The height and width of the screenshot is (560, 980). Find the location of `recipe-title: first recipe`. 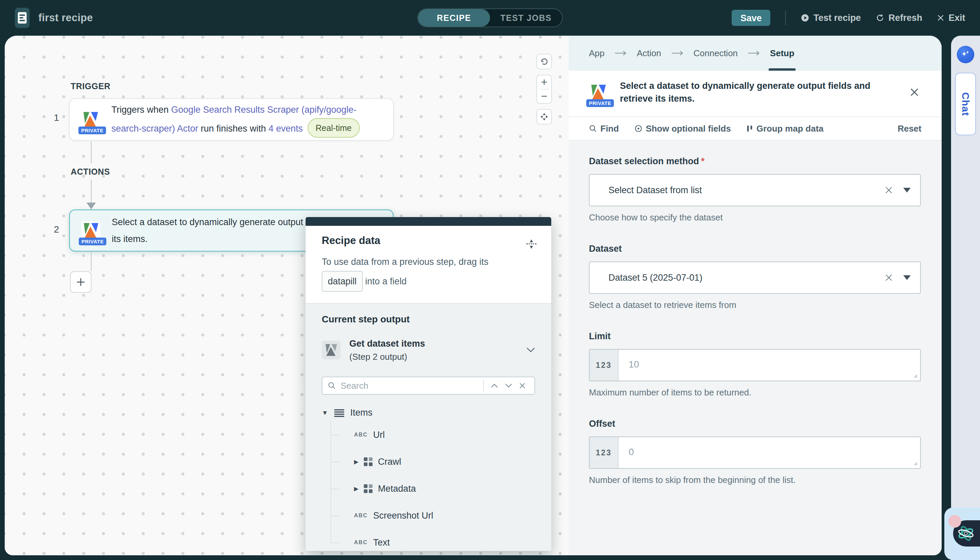

recipe-title: first recipe is located at coordinates (66, 18).